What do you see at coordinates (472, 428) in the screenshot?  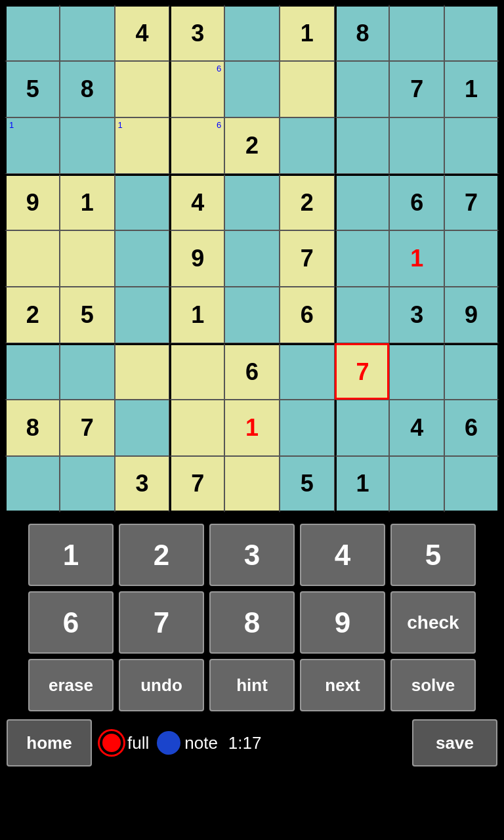 I see `cell-7-8: 6` at bounding box center [472, 428].